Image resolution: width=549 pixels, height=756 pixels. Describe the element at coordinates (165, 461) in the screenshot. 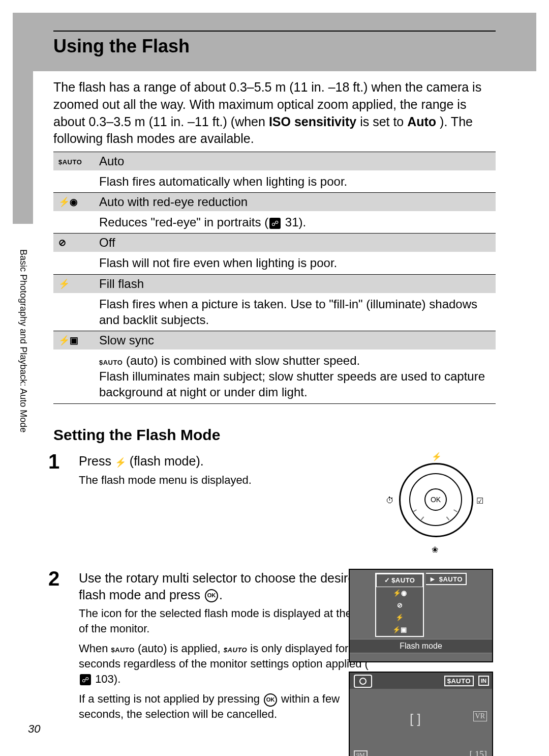

I see `step1-post: (flash mode).` at that location.